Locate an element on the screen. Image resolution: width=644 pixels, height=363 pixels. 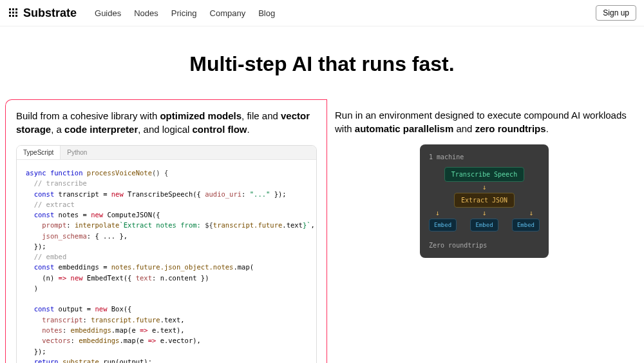
node-embed-2: Embed is located at coordinates (484, 225).